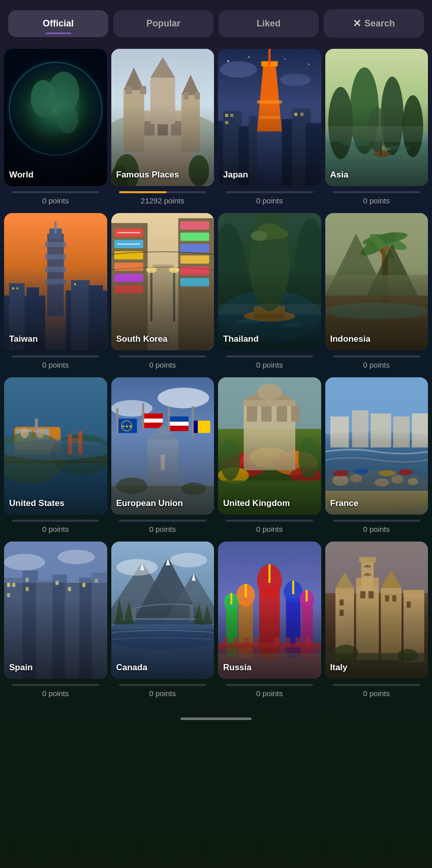 The height and width of the screenshot is (868, 432). Describe the element at coordinates (269, 356) in the screenshot. I see `progress-thailand` at that location.